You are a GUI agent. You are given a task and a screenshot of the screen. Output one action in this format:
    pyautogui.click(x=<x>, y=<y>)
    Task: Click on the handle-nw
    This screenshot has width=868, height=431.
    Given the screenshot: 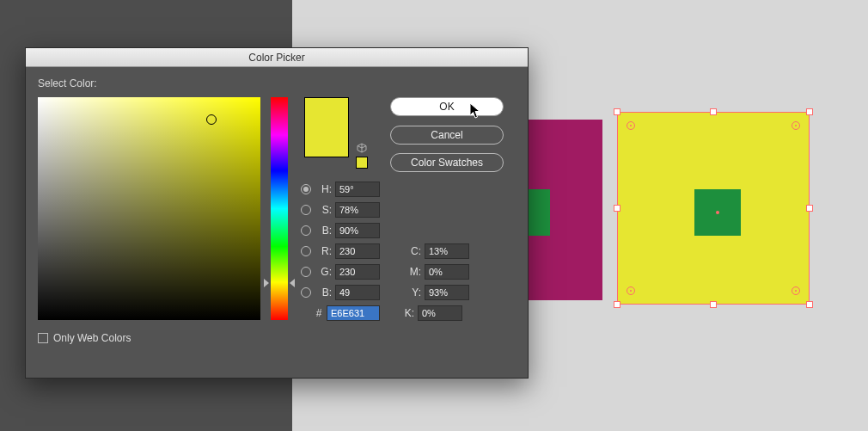 What is the action you would take?
    pyautogui.click(x=617, y=112)
    